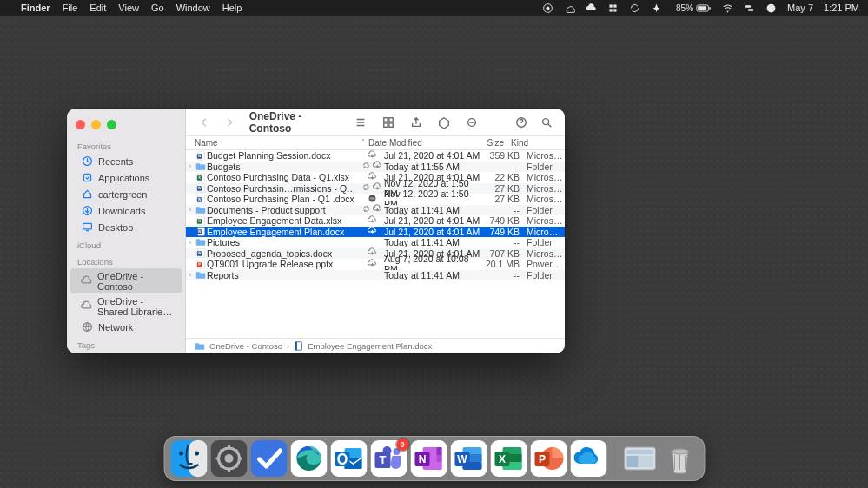  I want to click on cloud-download-icon, so click(377, 167).